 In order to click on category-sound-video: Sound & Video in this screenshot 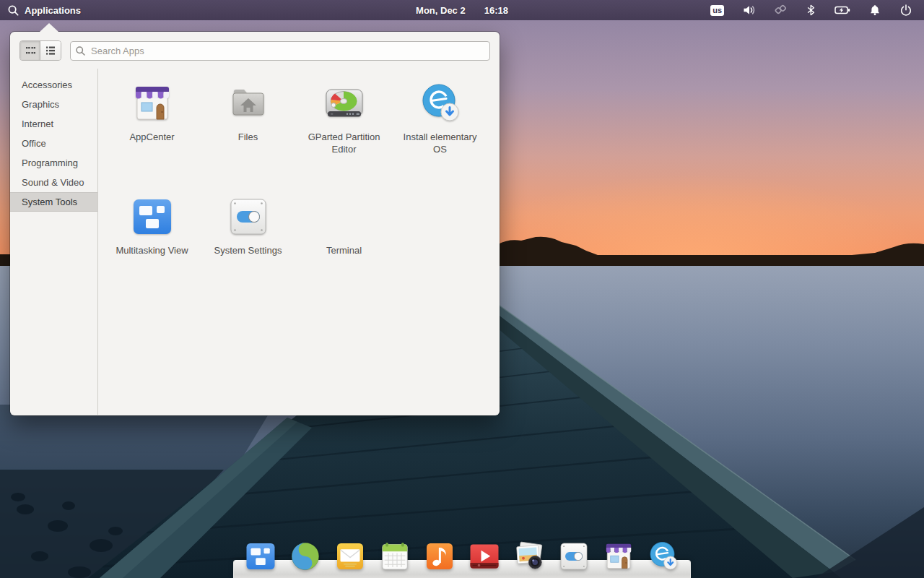, I will do `click(53, 182)`.